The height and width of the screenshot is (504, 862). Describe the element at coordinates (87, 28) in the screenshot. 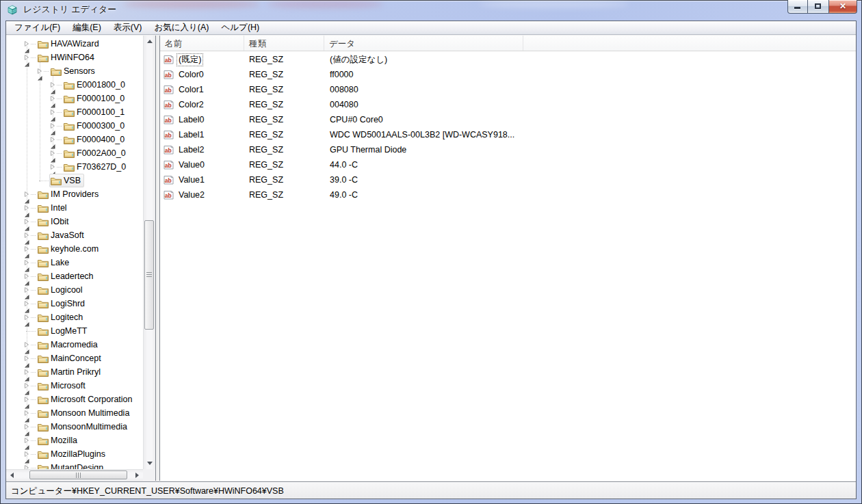

I see `menu-item: 編集(E)` at that location.